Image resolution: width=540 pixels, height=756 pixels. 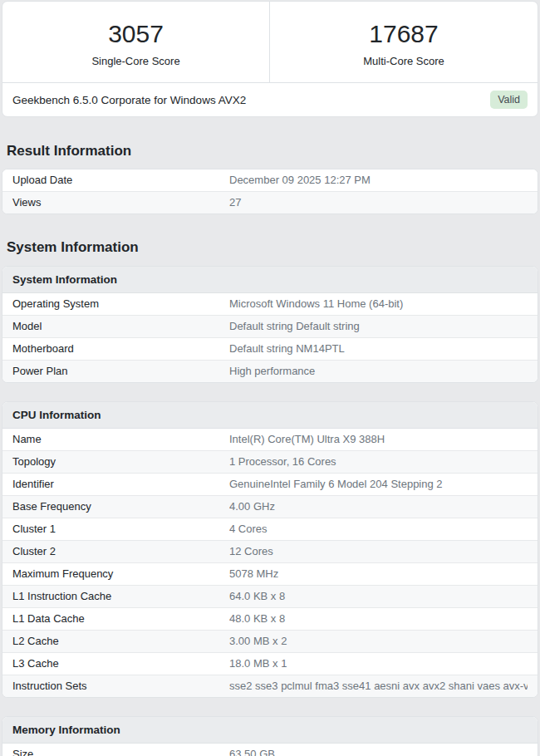 I want to click on row-label: L3 Cache, so click(x=121, y=664).